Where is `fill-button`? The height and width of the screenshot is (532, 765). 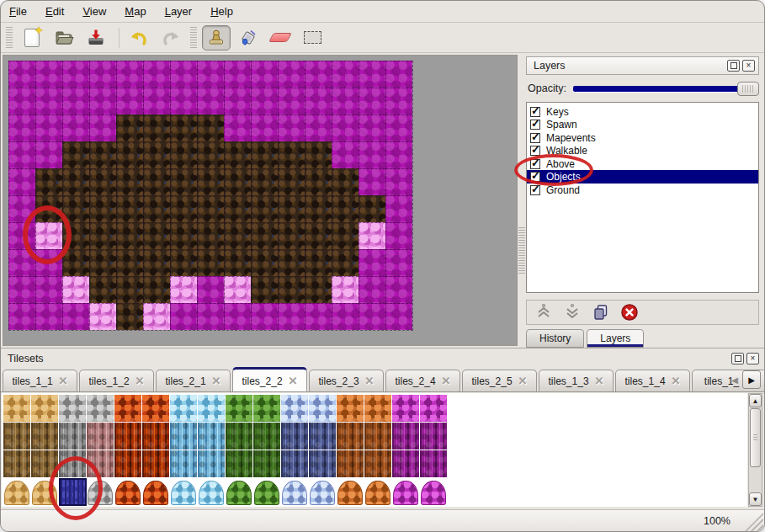
fill-button is located at coordinates (248, 38).